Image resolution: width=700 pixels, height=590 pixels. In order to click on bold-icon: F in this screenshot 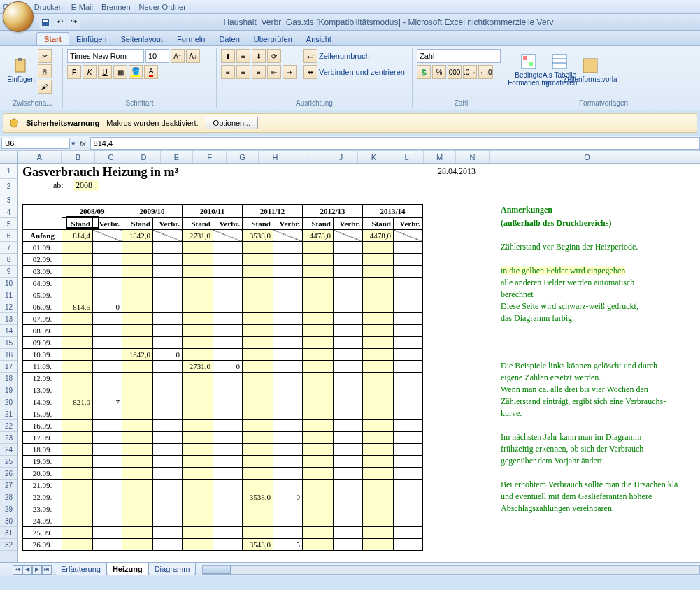, I will do `click(74, 72)`.